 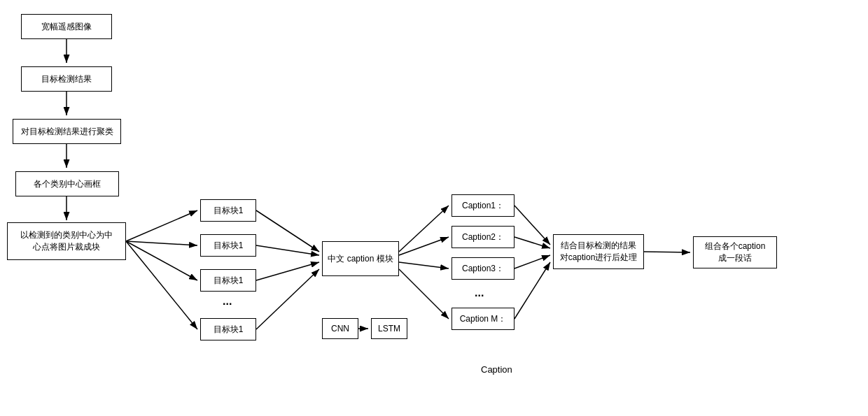 I want to click on target-block-1: 目标块1, so click(x=228, y=210).